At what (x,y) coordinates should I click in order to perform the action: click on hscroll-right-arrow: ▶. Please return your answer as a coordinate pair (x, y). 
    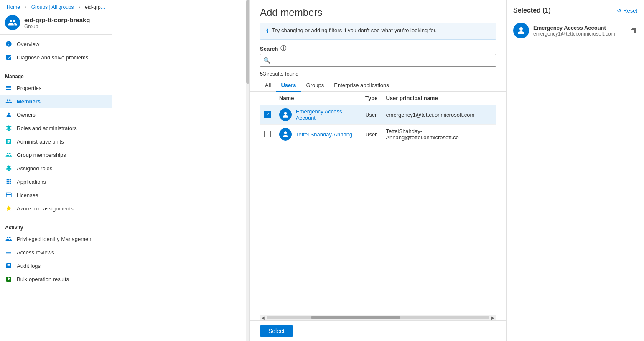
    Looking at the image, I should click on (493, 318).